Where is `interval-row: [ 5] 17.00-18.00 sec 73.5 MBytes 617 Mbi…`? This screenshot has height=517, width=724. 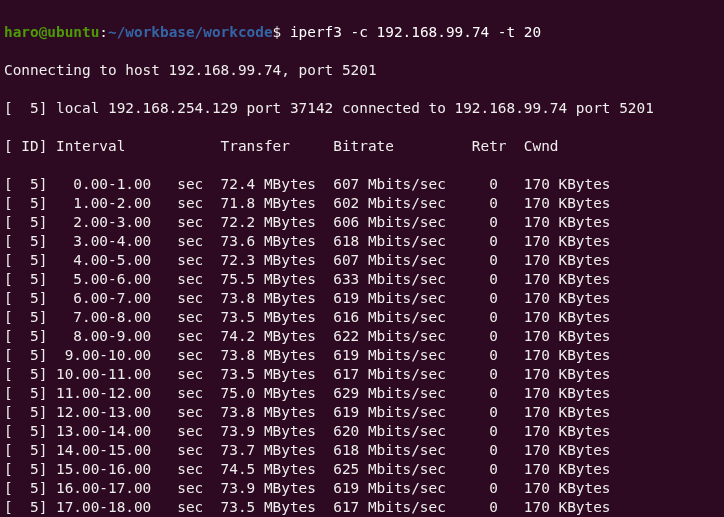
interval-row: [ 5] 17.00-18.00 sec 73.5 MBytes 617 Mbi… is located at coordinates (362, 508).